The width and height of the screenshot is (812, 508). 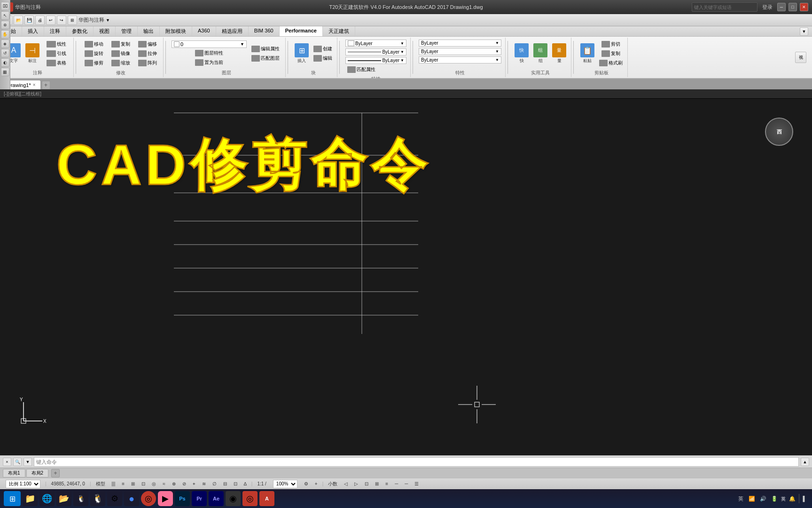 I want to click on tab-tianzheng: 天正建筑, so click(x=339, y=31).